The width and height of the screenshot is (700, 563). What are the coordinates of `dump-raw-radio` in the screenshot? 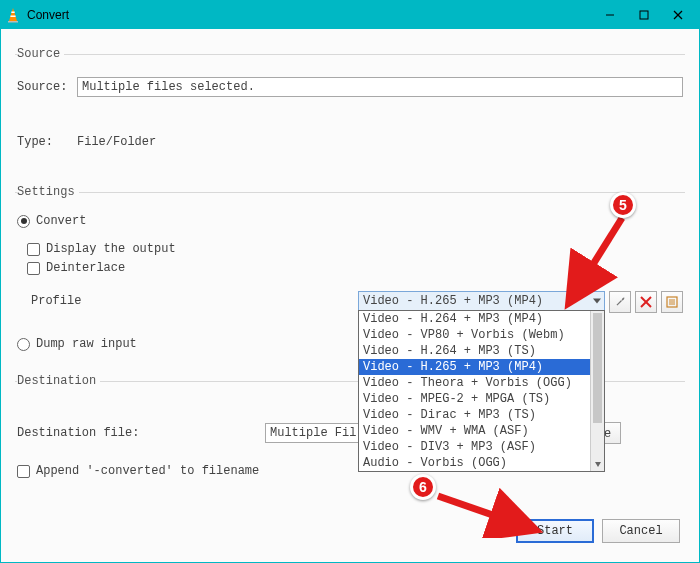 It's located at (24, 344).